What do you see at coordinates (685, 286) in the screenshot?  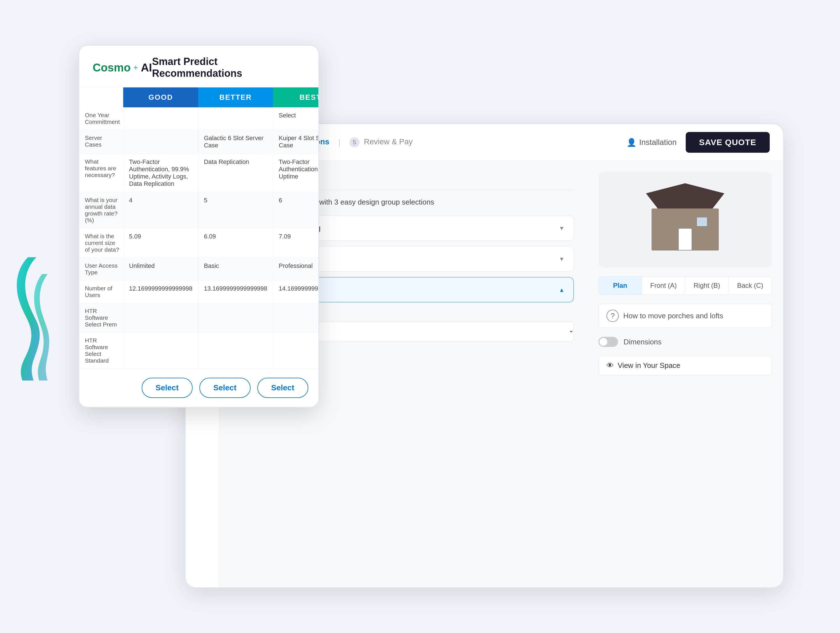 I see `view-tabs: Plan Front (A) Right (B) Back (C)` at bounding box center [685, 286].